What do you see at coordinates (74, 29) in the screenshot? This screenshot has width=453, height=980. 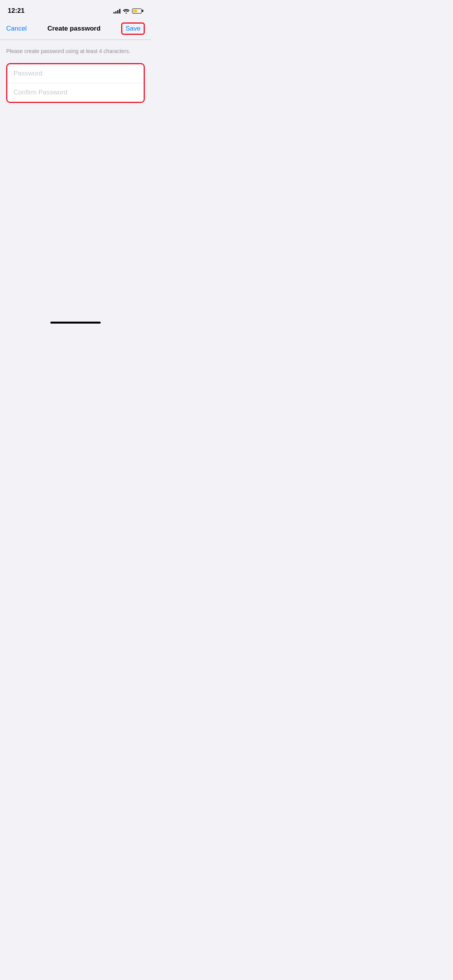 I see `page-title: Create password` at bounding box center [74, 29].